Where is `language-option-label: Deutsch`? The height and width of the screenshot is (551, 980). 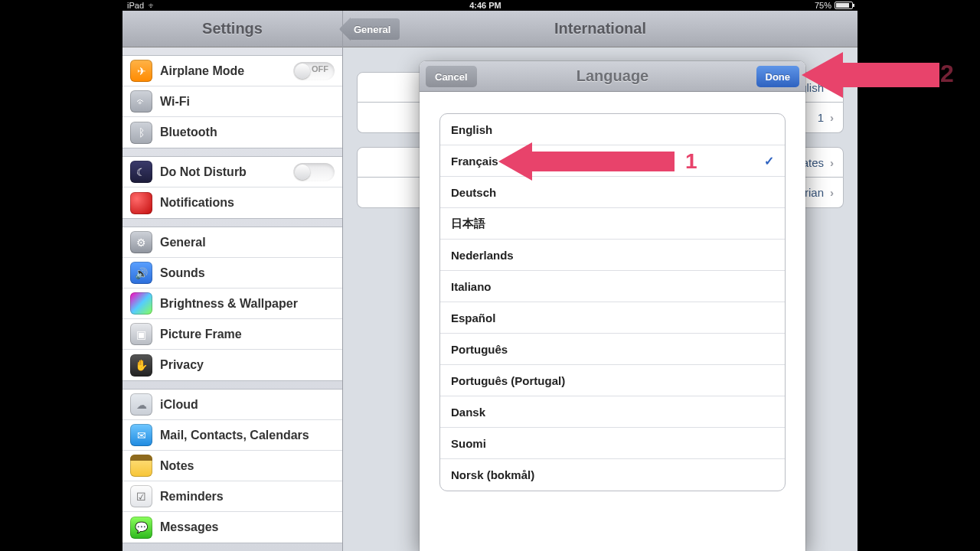
language-option-label: Deutsch is located at coordinates (473, 193).